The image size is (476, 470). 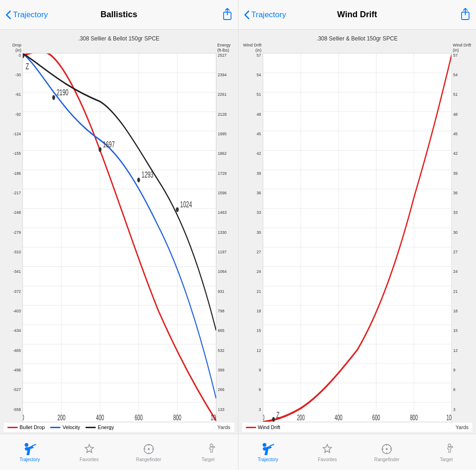 I want to click on svg-text: 2190, so click(x=63, y=92).